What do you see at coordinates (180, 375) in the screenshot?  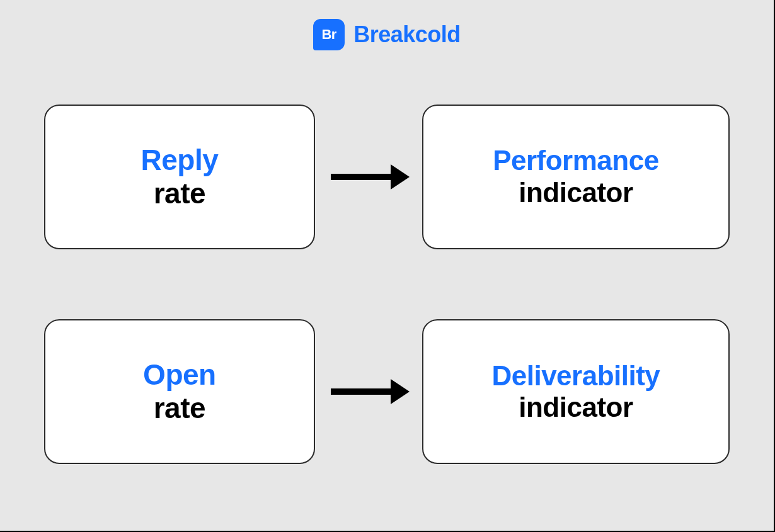 I see `box-title: Open` at bounding box center [180, 375].